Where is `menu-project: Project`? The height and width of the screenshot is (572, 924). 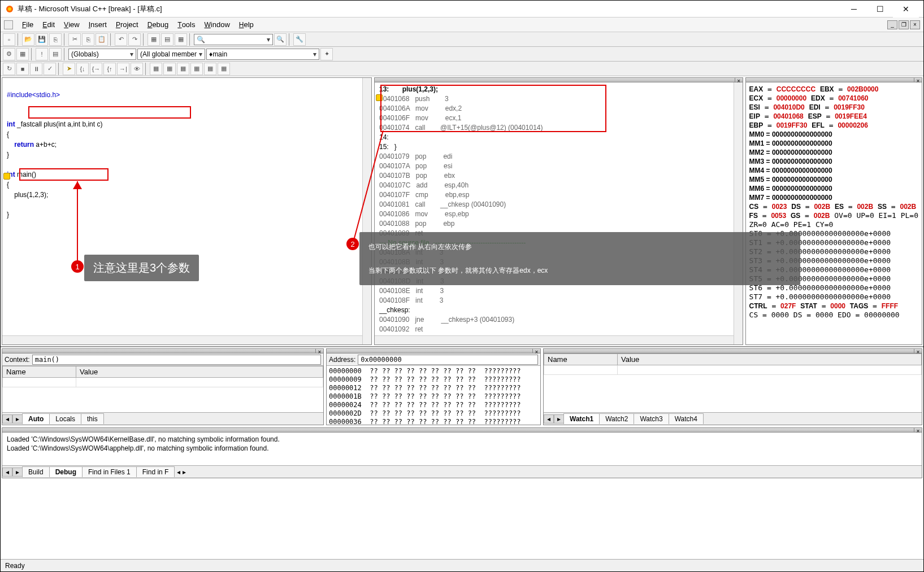 menu-project: Project is located at coordinates (127, 25).